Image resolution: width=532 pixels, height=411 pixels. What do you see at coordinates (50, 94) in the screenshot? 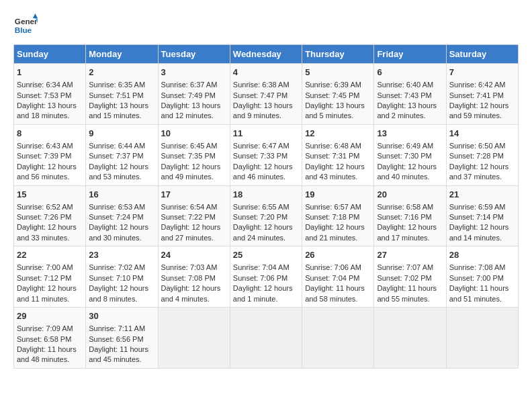
I see `calendar-cell: 1Sunrise: 6:34 AMSunset: 7:53 PMDaylight…` at bounding box center [50, 94].